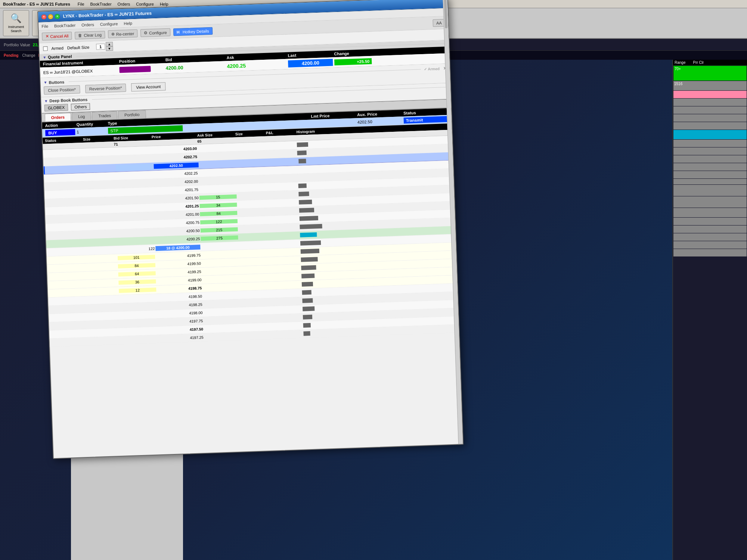 The height and width of the screenshot is (560, 747). I want to click on pr-bid-bar, so click(134, 167).